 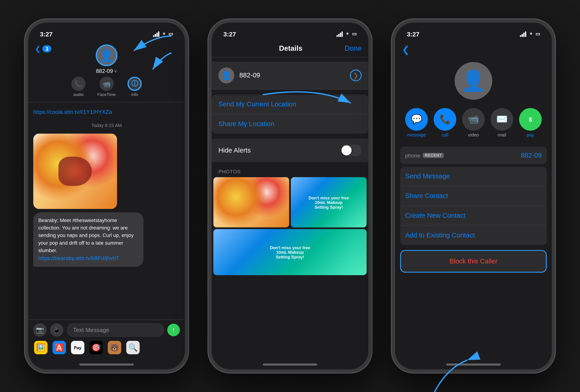 What do you see at coordinates (75, 171) in the screenshot?
I see `message-image` at bounding box center [75, 171].